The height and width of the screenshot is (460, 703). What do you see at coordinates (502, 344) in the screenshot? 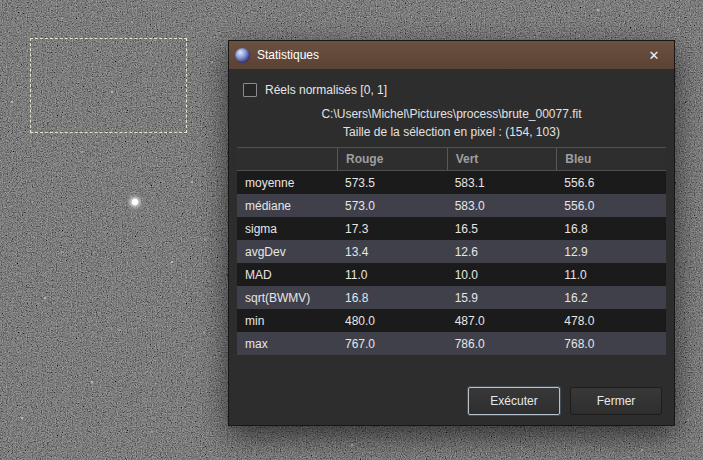
I see `stat-value-vert: 786.0` at bounding box center [502, 344].